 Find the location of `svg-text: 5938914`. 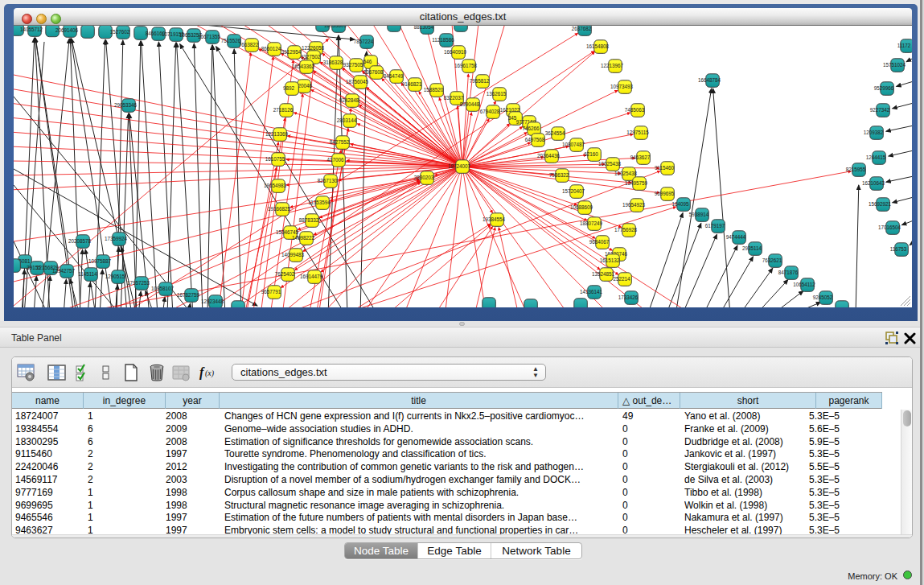

svg-text: 5938914 is located at coordinates (700, 214).